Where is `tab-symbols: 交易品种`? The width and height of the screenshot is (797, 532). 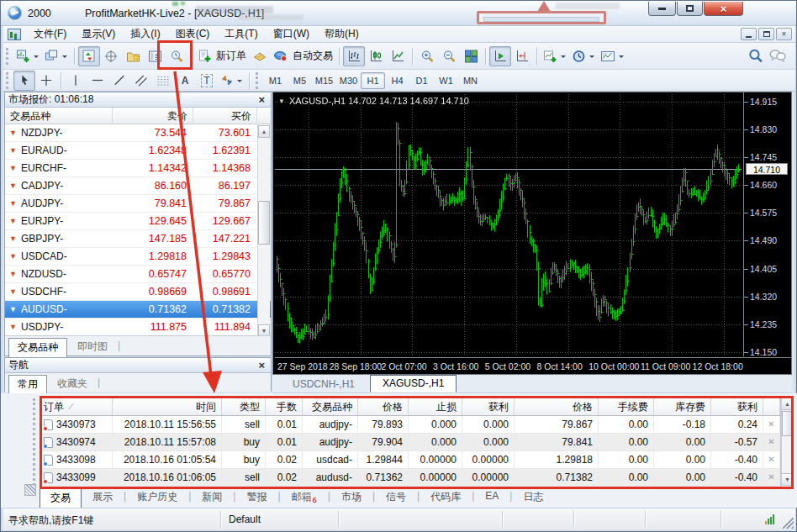 tab-symbols: 交易品种 is located at coordinates (38, 348).